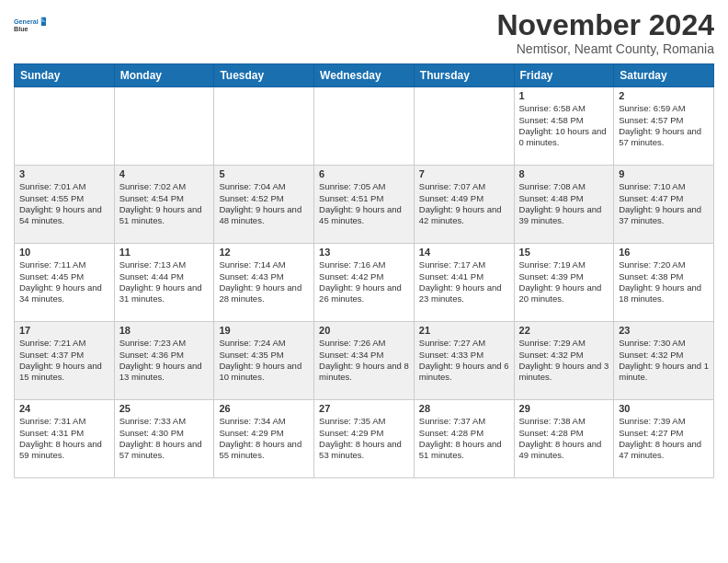 Image resolution: width=728 pixels, height=563 pixels. I want to click on calendar-cell: 23Sunrise: 7:30 AMSunset: 4:32 PMDayligh…, so click(664, 361).